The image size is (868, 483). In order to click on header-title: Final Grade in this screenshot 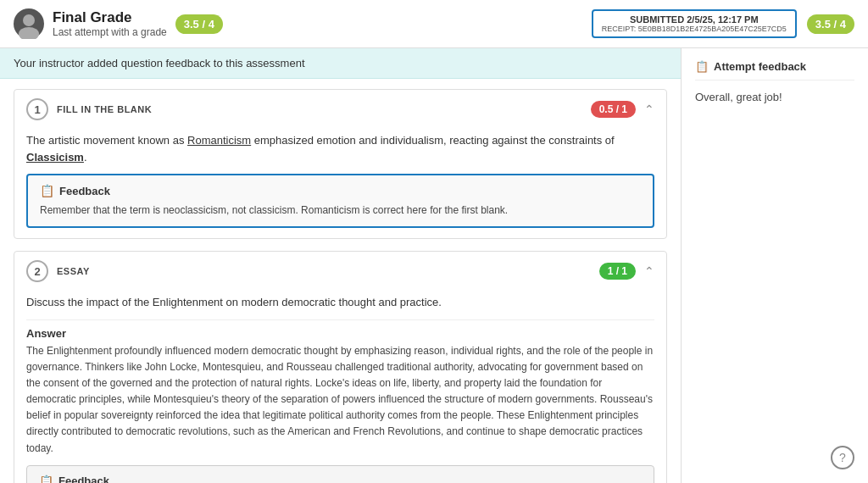, I will do `click(110, 18)`.